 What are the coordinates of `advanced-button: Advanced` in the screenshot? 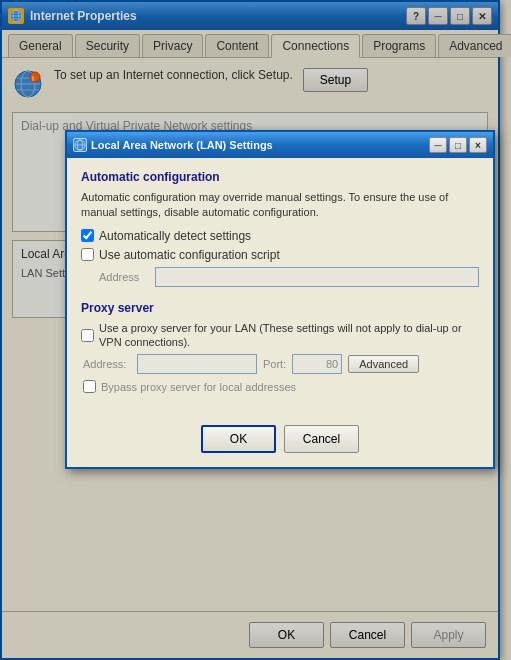 It's located at (384, 364).